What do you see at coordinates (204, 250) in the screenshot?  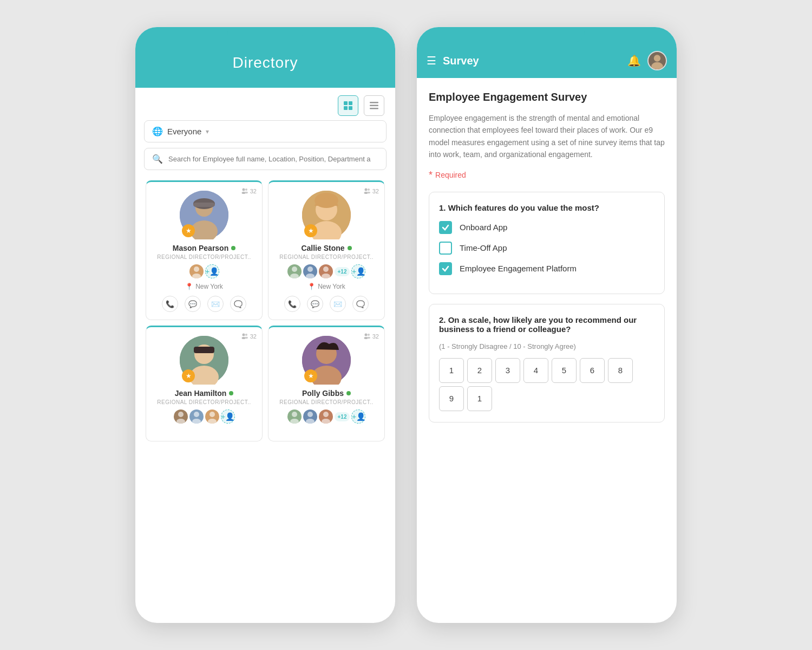 I see `employee-card-mason: 32 ★ Mason Pearson REGIONAL D` at bounding box center [204, 250].